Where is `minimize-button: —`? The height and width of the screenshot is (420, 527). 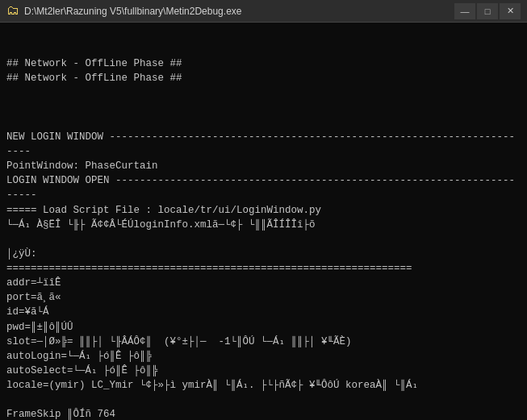 minimize-button: — is located at coordinates (465, 11).